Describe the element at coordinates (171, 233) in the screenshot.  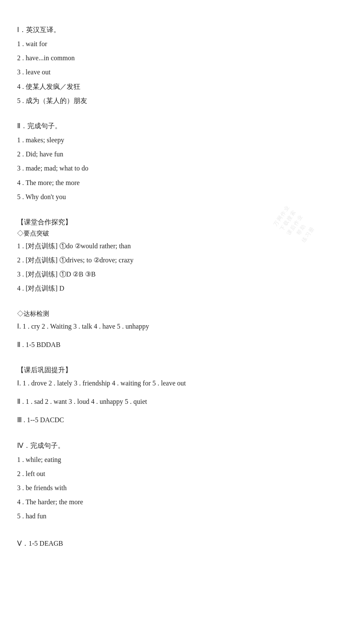
I see `sub-title-key-points: ◇要点突破` at that location.